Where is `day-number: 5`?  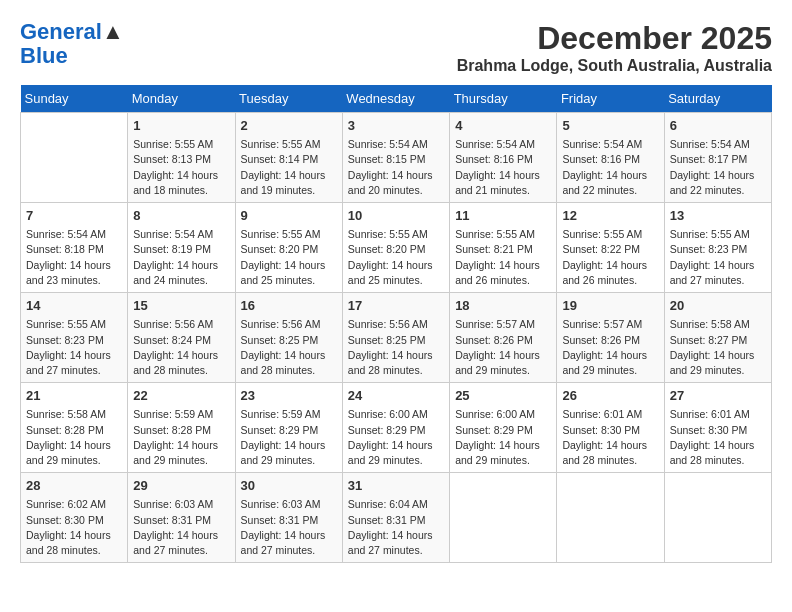 day-number: 5 is located at coordinates (610, 126).